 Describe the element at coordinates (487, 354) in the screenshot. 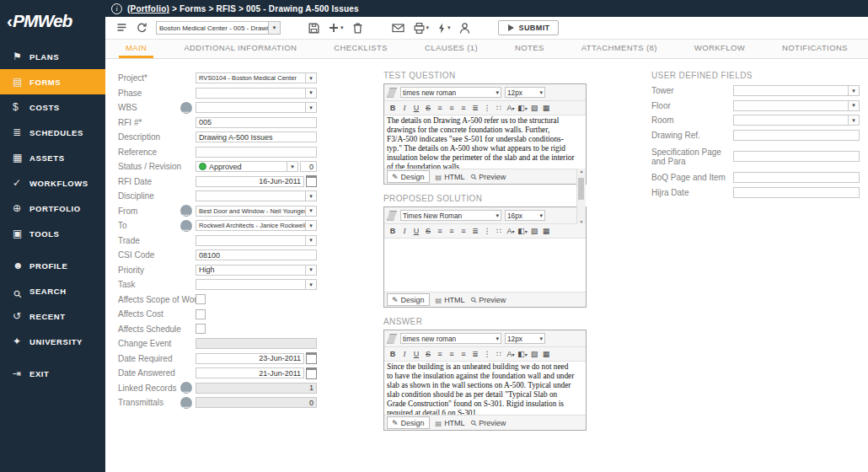

I see `ordered-list-icon: ⋮` at that location.